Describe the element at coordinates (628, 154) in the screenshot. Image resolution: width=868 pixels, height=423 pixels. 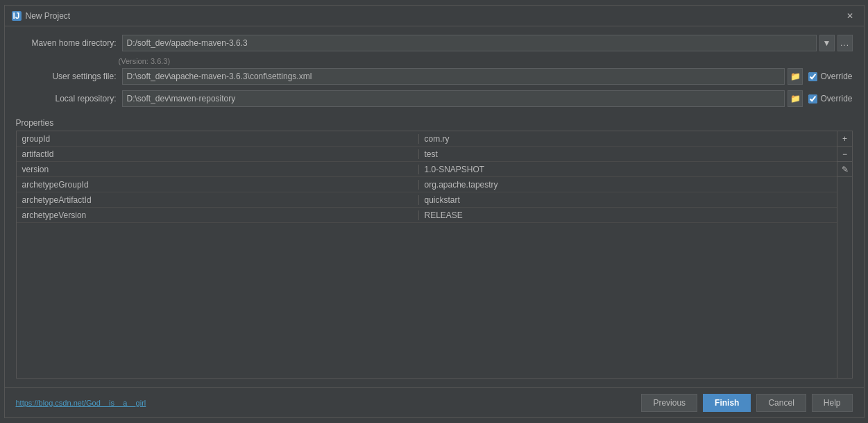
I see `table-cell-value: test` at that location.